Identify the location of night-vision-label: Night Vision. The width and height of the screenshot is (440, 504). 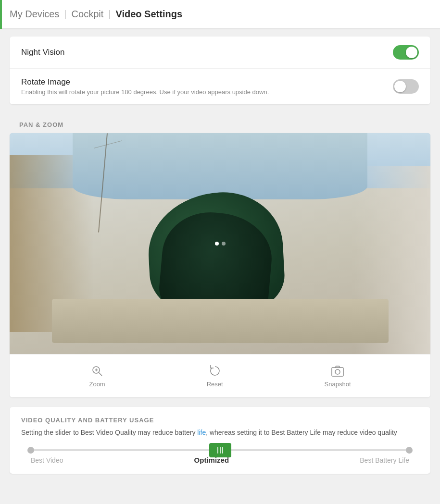
(43, 52).